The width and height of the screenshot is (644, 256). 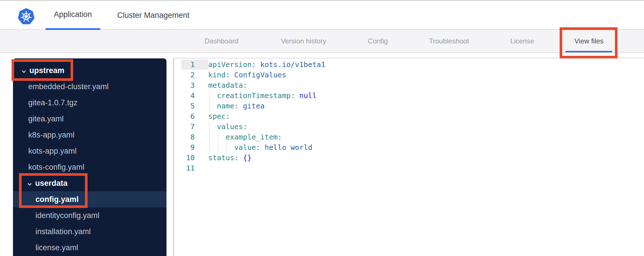 What do you see at coordinates (184, 158) in the screenshot?
I see `line-number: 10` at bounding box center [184, 158].